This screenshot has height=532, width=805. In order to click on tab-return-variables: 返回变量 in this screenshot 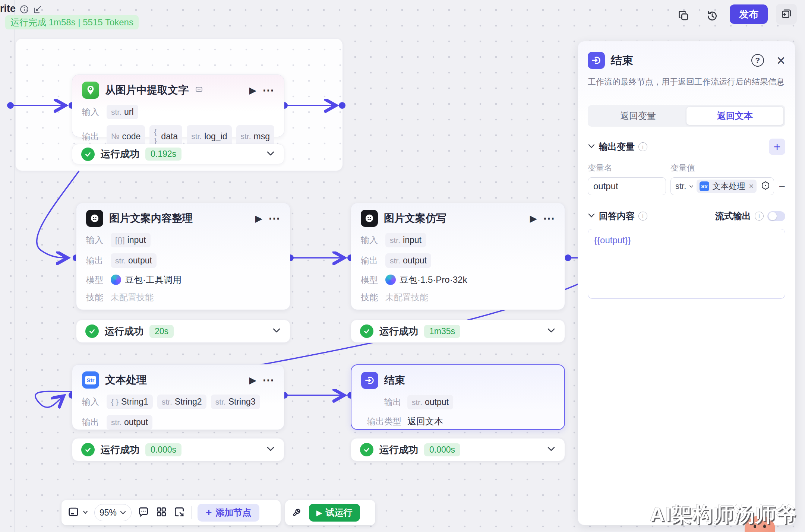, I will do `click(638, 116)`.